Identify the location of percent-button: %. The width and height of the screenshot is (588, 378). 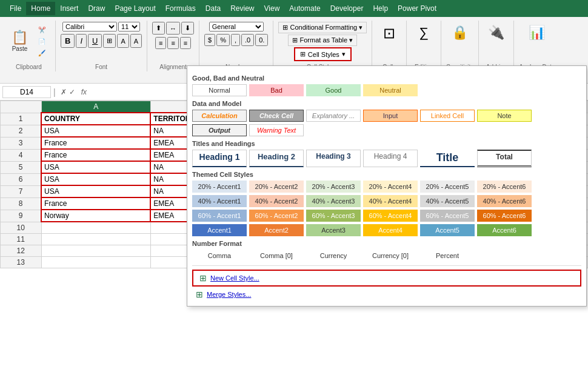
(223, 40).